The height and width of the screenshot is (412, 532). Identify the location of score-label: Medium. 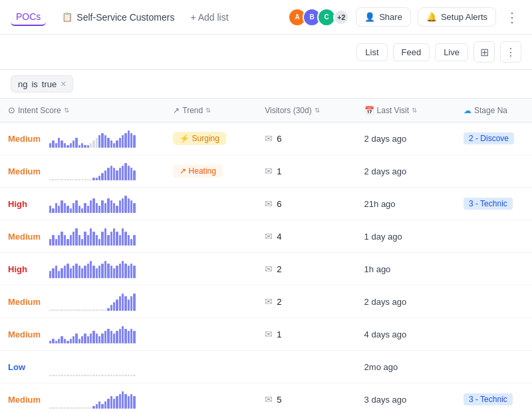
(25, 334).